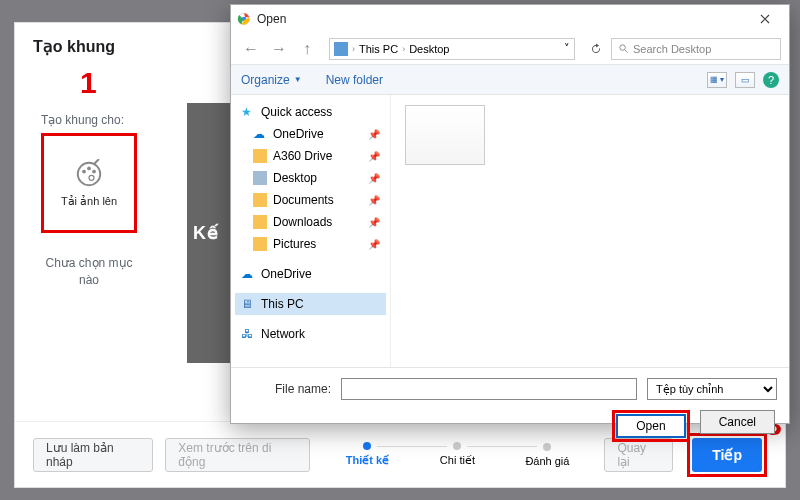 The width and height of the screenshot is (800, 500). I want to click on chrome-icon, so click(244, 19).